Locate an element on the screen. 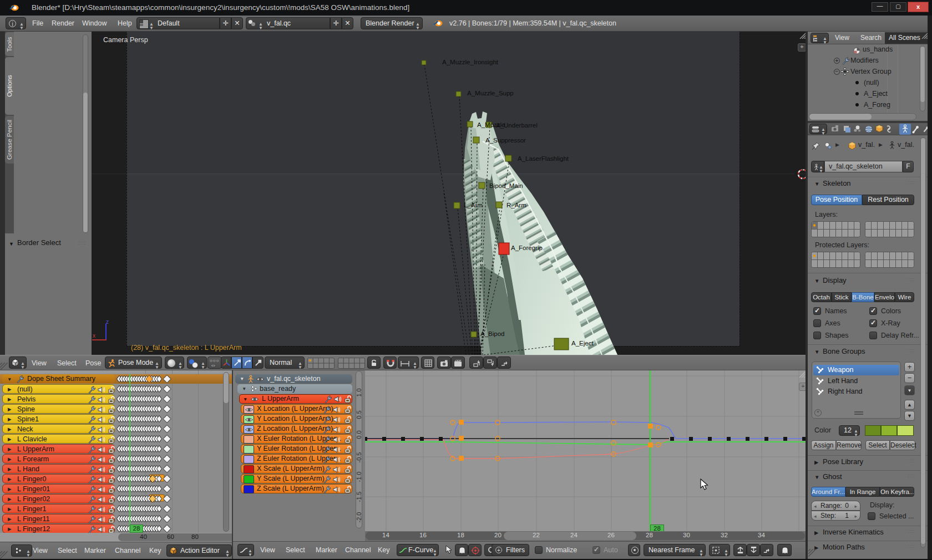 The height and width of the screenshot is (560, 932). svg-text: A_LaserFlashlight is located at coordinates (544, 159).